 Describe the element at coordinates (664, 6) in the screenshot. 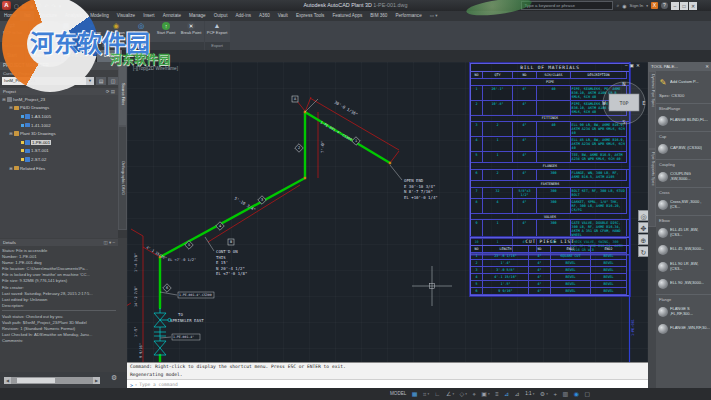

I see `help-icon: ?` at that location.